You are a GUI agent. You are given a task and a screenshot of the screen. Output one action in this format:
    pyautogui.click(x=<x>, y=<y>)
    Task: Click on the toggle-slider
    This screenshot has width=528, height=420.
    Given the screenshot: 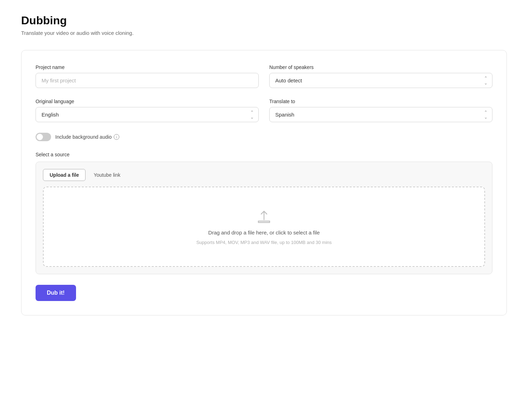 What is the action you would take?
    pyautogui.click(x=43, y=137)
    